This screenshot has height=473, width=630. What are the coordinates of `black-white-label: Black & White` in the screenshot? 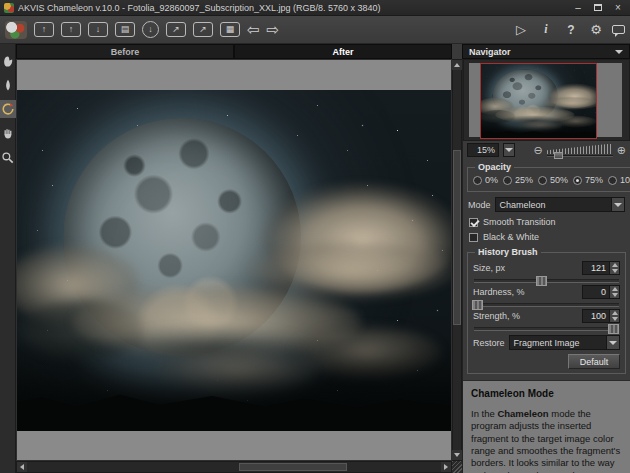 It's located at (511, 237).